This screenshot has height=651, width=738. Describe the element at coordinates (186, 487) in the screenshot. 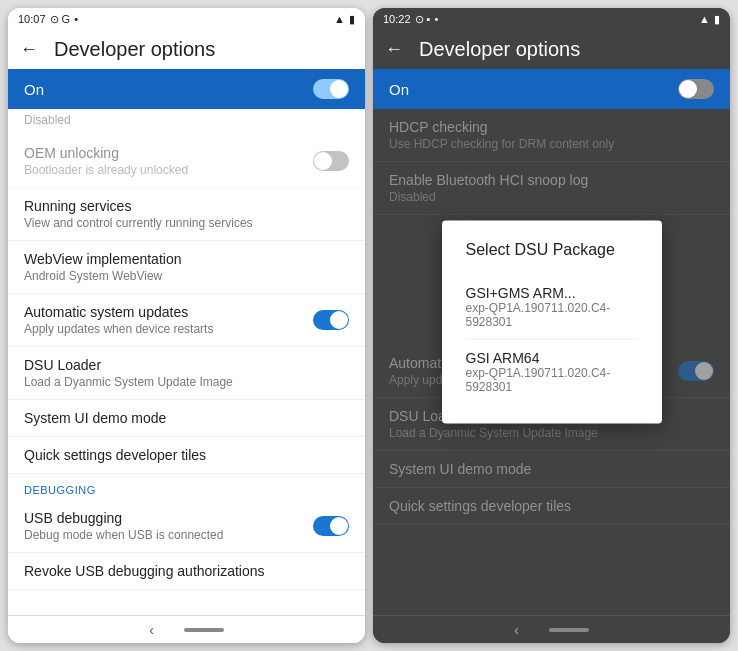

I see `left-debugging-header: DEBUGGING` at that location.